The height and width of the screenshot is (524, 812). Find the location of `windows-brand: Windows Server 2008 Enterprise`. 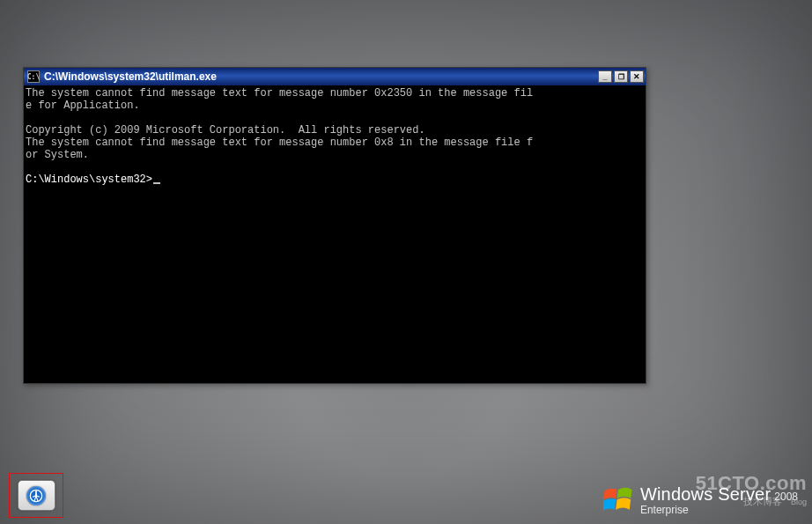

windows-brand: Windows Server 2008 Enterprise is located at coordinates (701, 500).